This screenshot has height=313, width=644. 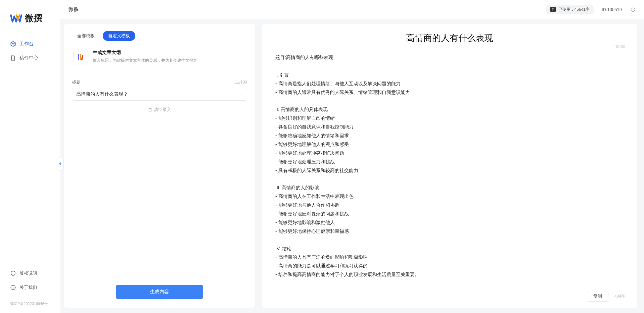 I want to click on logo: 微撰, so click(x=30, y=22).